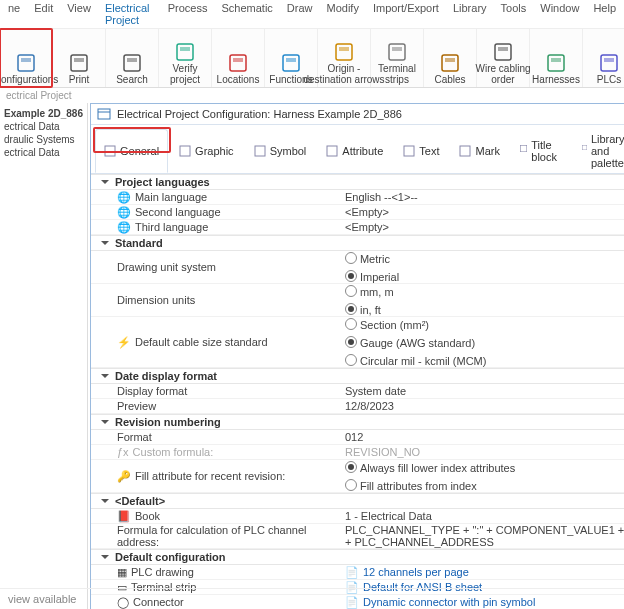 This screenshot has height=609, width=624. I want to click on radio-in, so click(351, 309).